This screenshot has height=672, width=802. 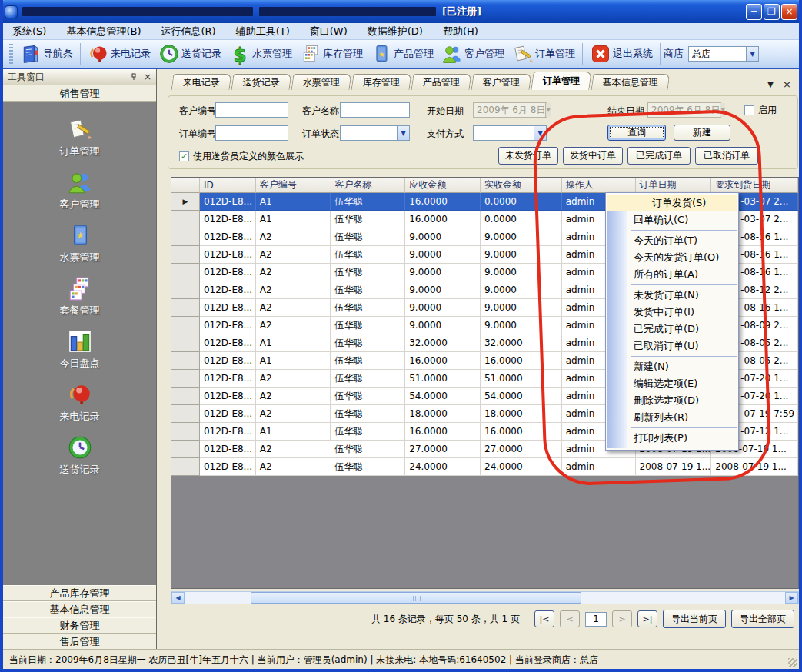 What do you see at coordinates (80, 594) in the screenshot?
I see `sidebar-group-product-inventory: 产品库存管理` at bounding box center [80, 594].